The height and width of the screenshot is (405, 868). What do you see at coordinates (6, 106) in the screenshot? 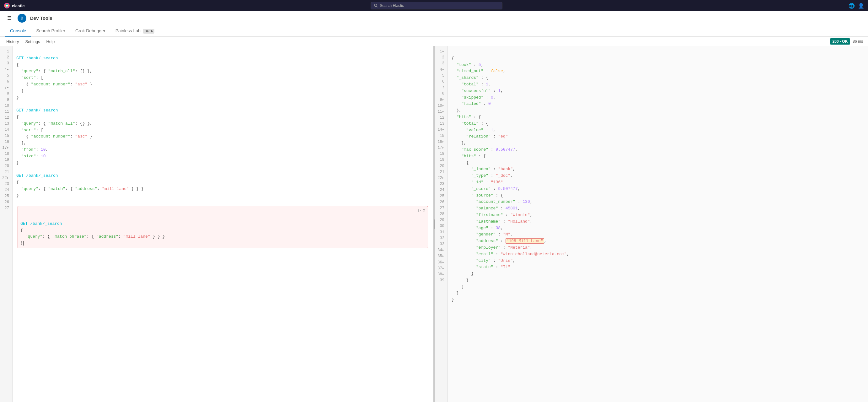
I see `ln-10: 10` at bounding box center [6, 106].